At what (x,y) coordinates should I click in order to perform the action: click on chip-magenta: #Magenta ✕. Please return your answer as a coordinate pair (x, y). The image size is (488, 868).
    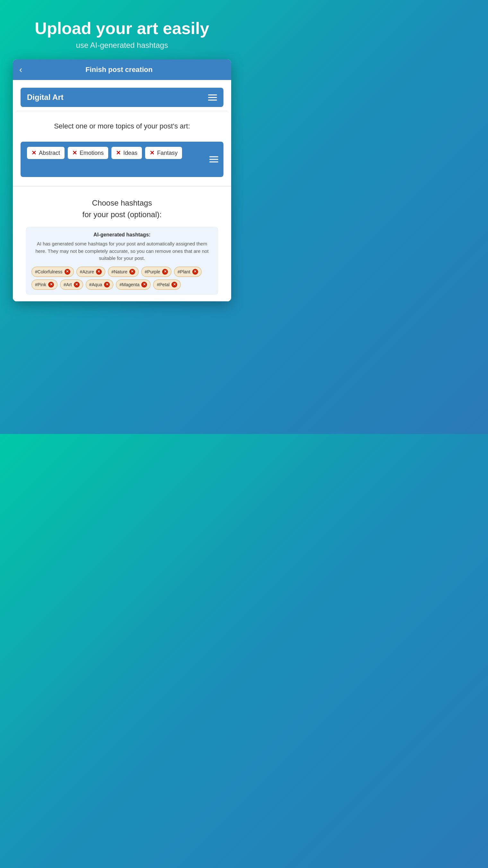
    Looking at the image, I should click on (133, 284).